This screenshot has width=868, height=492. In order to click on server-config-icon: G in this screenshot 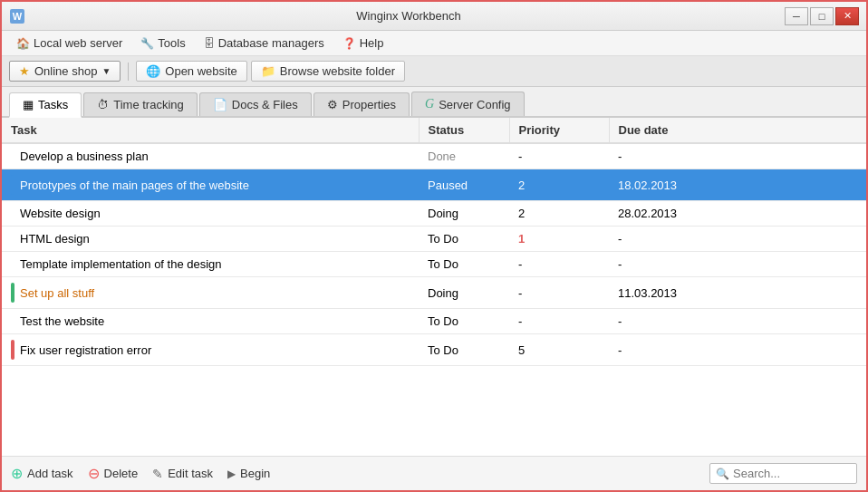, I will do `click(429, 104)`.